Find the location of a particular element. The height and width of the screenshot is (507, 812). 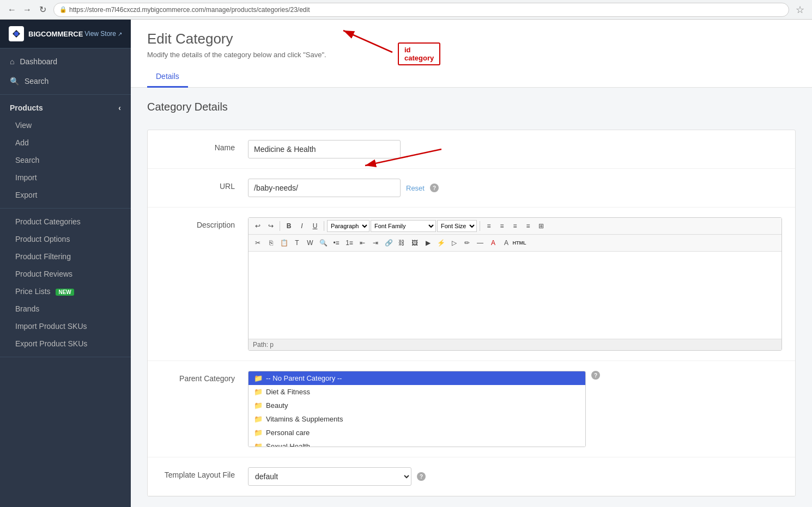

rte-redo-btn: ↪ is located at coordinates (271, 226).